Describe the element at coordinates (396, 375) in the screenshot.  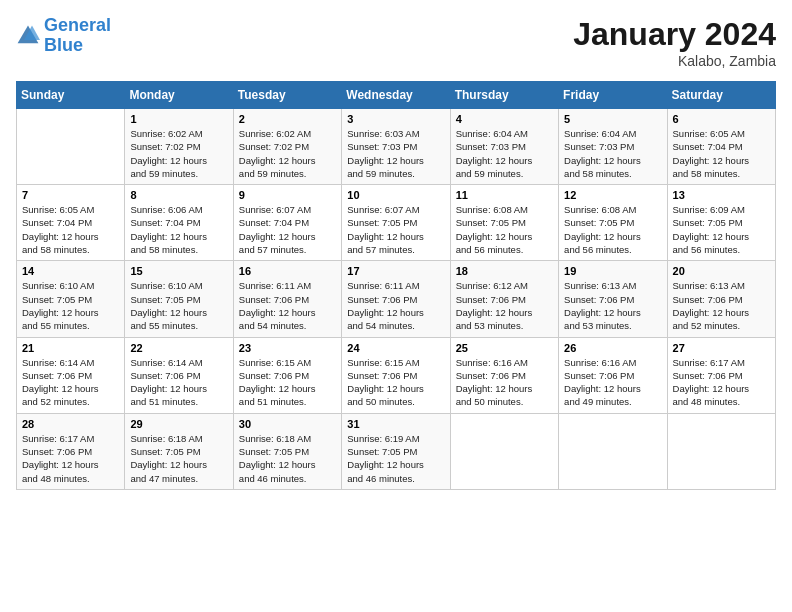
I see `calendar-week-row: 21Sunrise: 6:14 AM Sunset: 7:06 PM Dayli…` at that location.